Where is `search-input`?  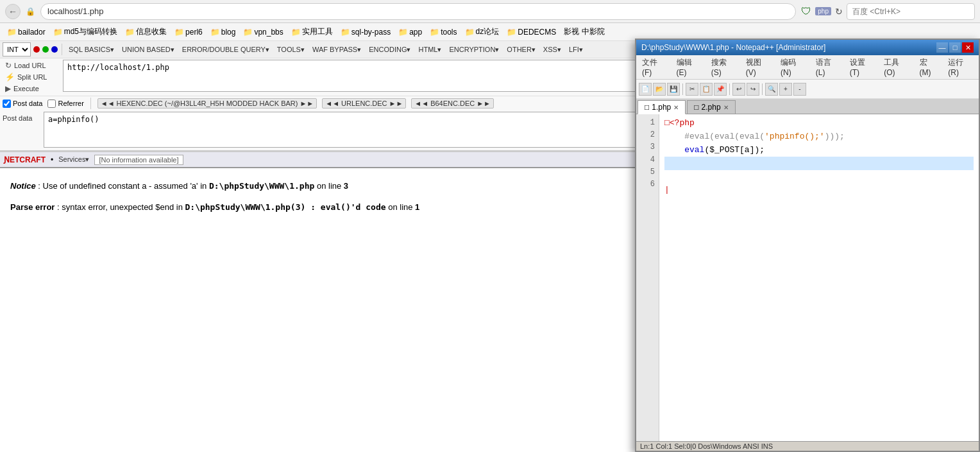 search-input is located at coordinates (911, 12).